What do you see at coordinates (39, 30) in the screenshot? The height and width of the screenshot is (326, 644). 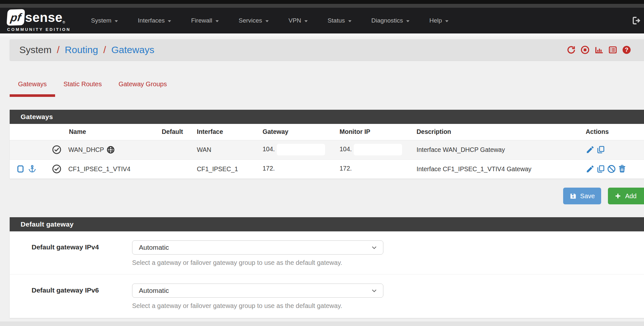 I see `brand-subtitle: COMMUNITY EDITION` at bounding box center [39, 30].